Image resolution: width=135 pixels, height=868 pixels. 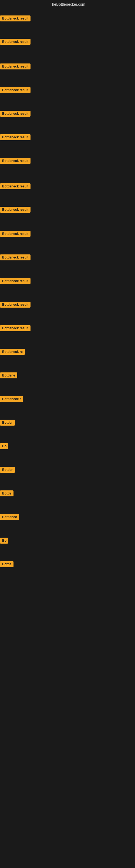 I want to click on bottleneck-badge-8: Bottleneck result, so click(x=15, y=186).